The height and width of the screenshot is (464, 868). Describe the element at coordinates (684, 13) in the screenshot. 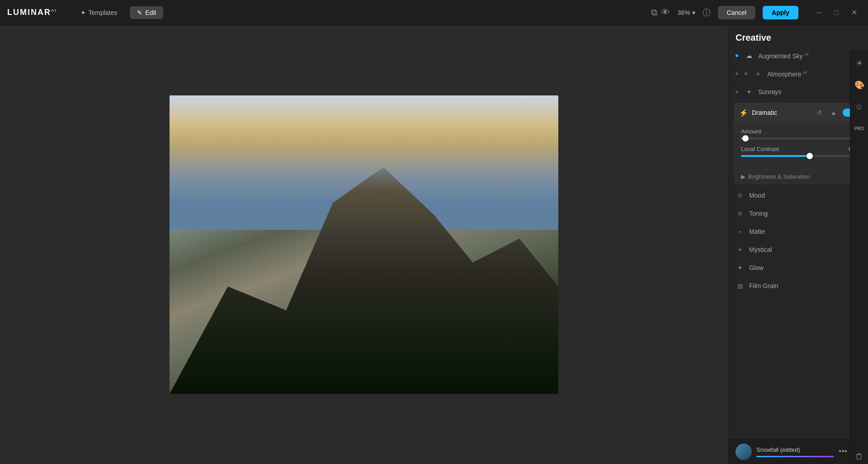

I see `zoom-value: 36%` at that location.